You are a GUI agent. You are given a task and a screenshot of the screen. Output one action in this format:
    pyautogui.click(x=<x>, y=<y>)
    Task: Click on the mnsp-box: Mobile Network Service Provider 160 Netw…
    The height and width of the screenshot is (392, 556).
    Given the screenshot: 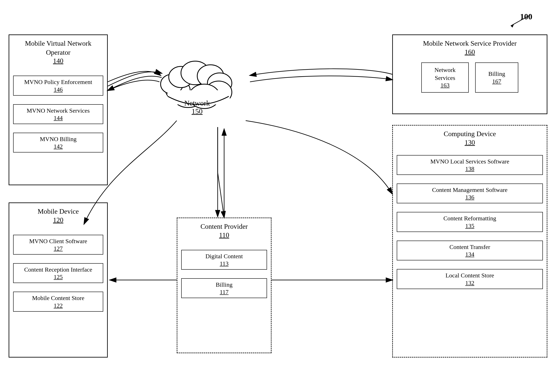 What is the action you would take?
    pyautogui.click(x=470, y=74)
    